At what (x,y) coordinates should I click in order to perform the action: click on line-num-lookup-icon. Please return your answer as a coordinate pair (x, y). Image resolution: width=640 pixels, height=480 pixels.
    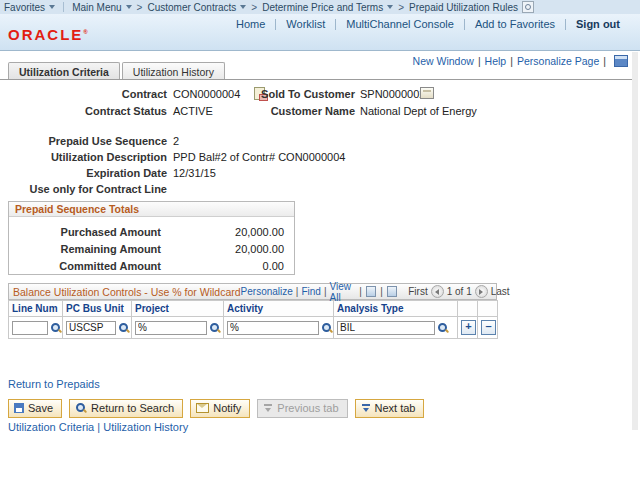
    Looking at the image, I should click on (56, 328).